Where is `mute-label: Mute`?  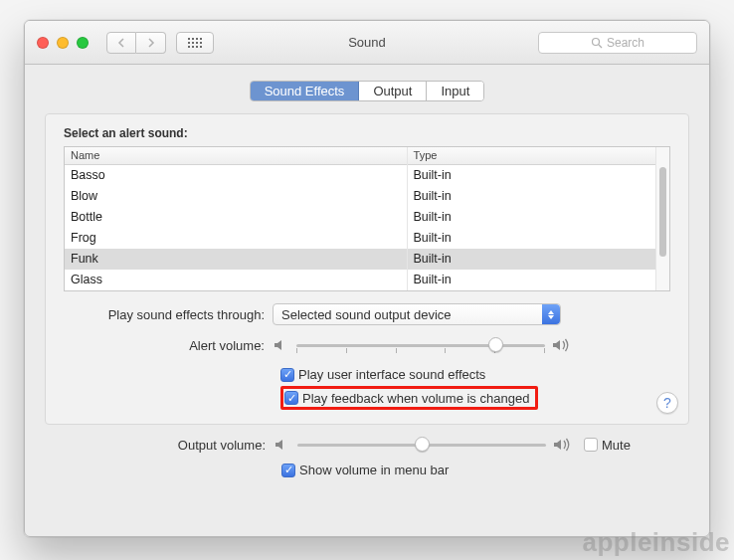 mute-label: Mute is located at coordinates (617, 446).